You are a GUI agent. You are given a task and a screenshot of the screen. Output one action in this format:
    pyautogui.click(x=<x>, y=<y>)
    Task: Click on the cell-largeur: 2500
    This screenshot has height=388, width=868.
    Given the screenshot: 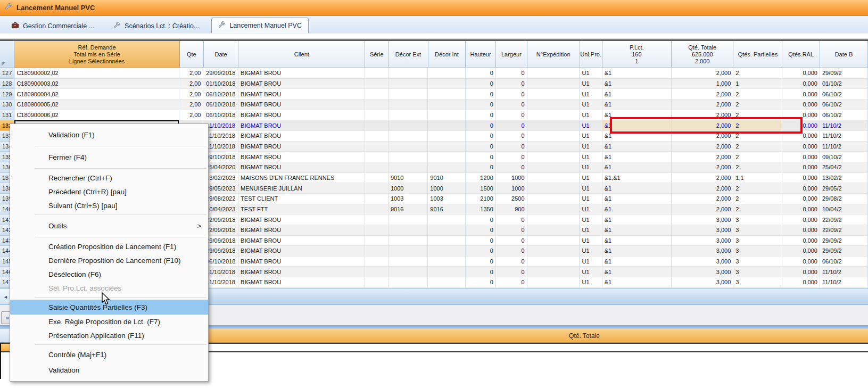 What is the action you would take?
    pyautogui.click(x=512, y=199)
    